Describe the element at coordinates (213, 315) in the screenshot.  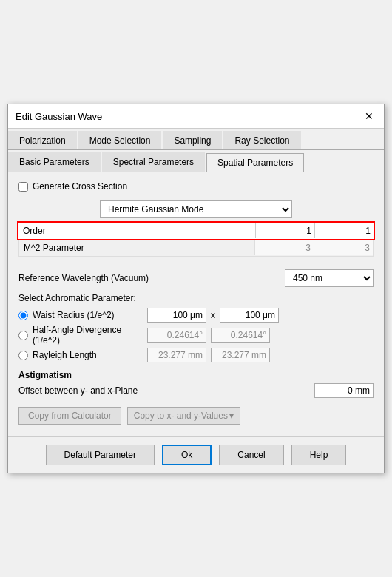
I see `x-separator: x` at that location.